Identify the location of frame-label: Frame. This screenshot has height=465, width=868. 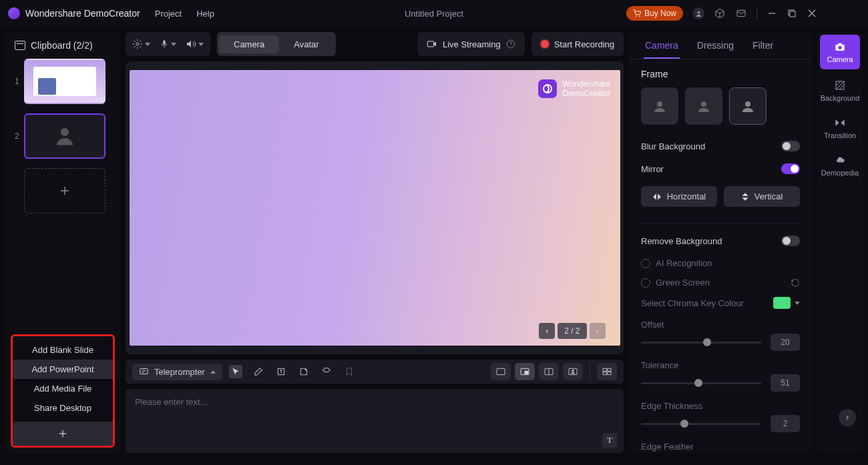
(720, 74).